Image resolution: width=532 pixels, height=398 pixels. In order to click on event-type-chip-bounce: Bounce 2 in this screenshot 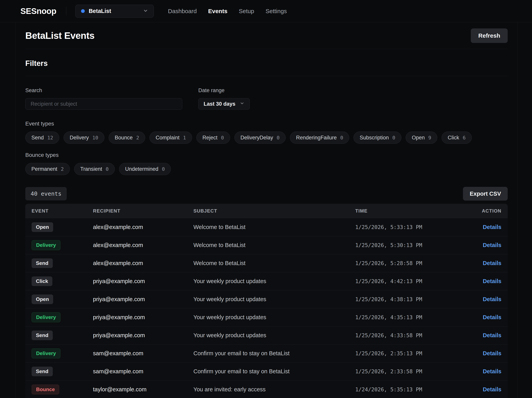, I will do `click(127, 137)`.